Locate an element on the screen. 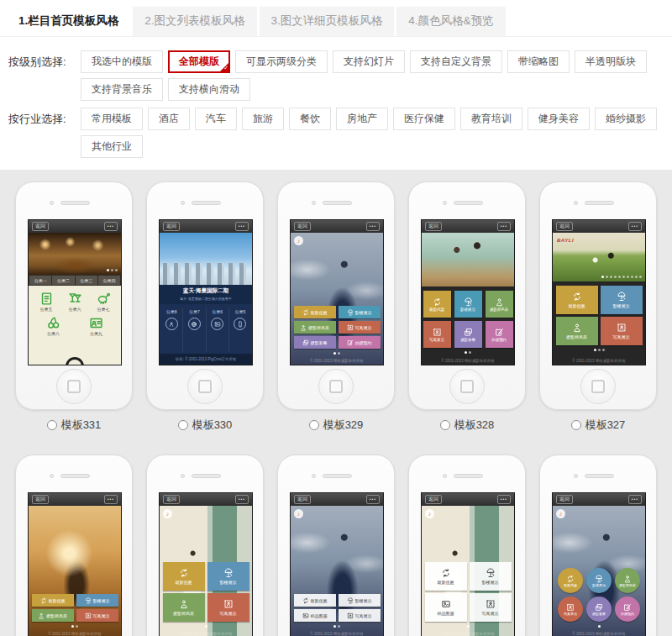 The width and height of the screenshot is (672, 636). filter-option: 我选中的模版 is located at coordinates (122, 62).